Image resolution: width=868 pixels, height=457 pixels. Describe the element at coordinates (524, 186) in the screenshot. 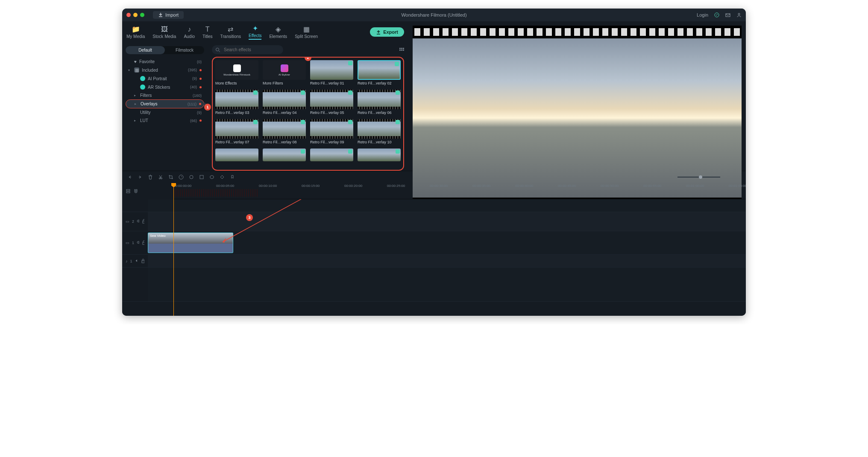

I see `ruler-tick: 00:00:40:00` at that location.